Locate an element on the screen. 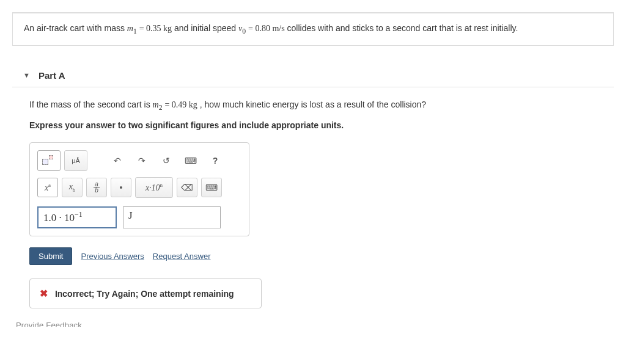  template-button is located at coordinates (49, 161).